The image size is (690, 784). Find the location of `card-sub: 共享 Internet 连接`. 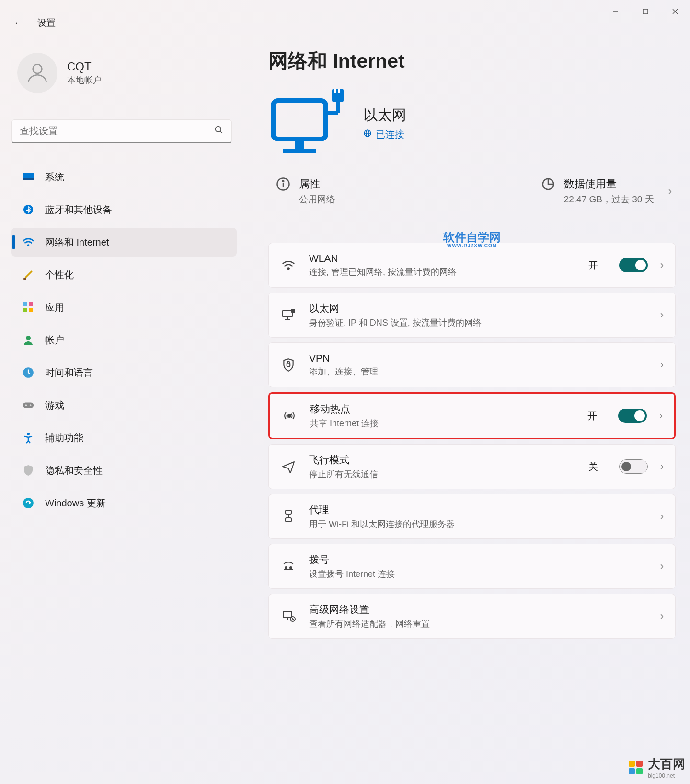

card-sub: 共享 Internet 连接 is located at coordinates (443, 423).